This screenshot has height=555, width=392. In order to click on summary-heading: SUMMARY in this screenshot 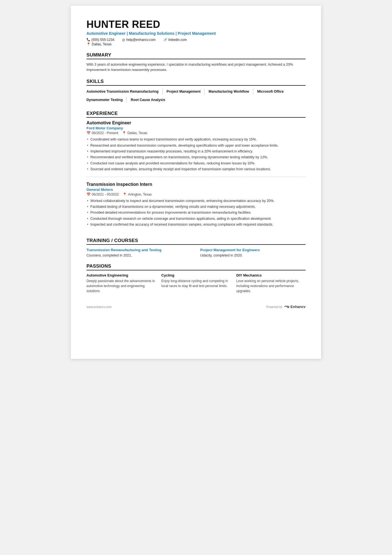, I will do `click(196, 56)`.